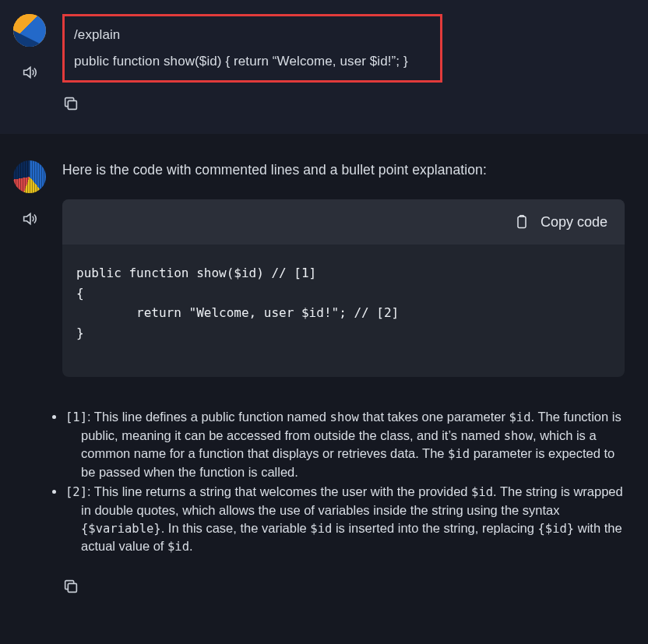 This screenshot has width=648, height=644. What do you see at coordinates (76, 492) in the screenshot?
I see `bullet-tag: [2]` at bounding box center [76, 492].